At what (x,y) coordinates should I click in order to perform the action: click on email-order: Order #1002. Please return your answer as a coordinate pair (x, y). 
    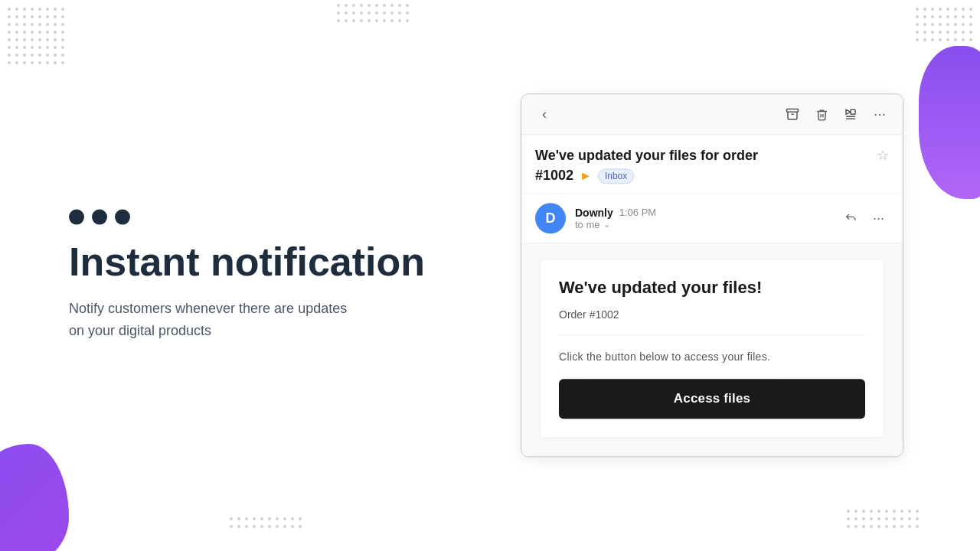
    Looking at the image, I should click on (712, 323).